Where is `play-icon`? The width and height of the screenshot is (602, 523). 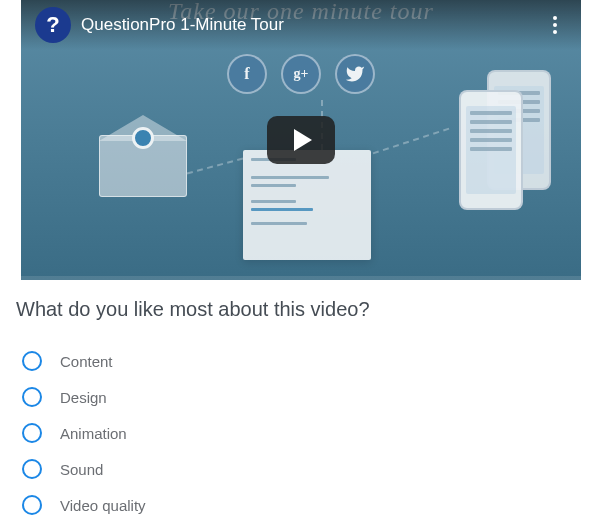 play-icon is located at coordinates (303, 140).